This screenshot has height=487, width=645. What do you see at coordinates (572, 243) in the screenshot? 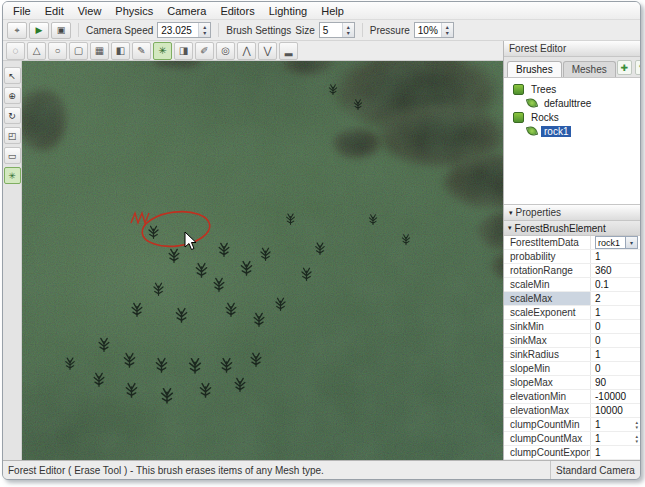
I see `property-row-ForestItemData: ForestItemDatarock1▾` at bounding box center [572, 243].